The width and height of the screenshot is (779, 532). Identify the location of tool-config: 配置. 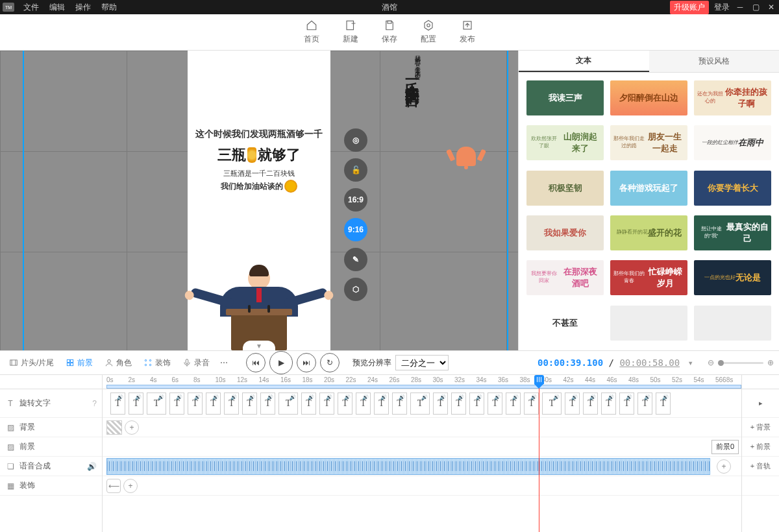
(428, 32).